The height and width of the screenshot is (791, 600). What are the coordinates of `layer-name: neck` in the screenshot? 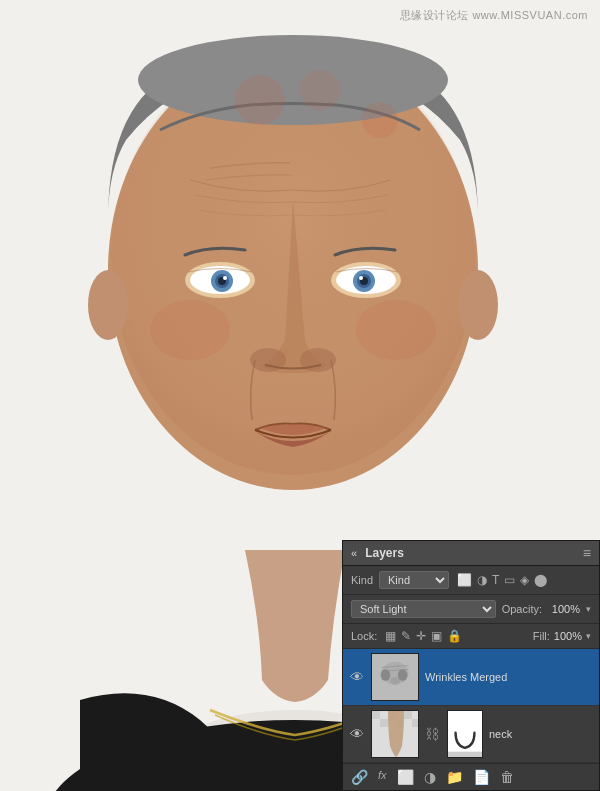 It's located at (541, 734).